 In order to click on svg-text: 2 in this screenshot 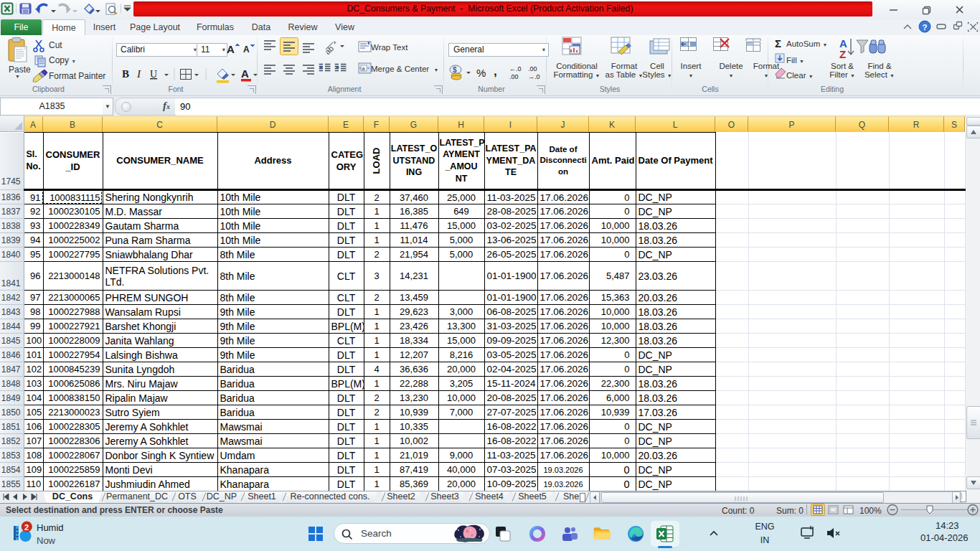, I will do `click(27, 527)`.